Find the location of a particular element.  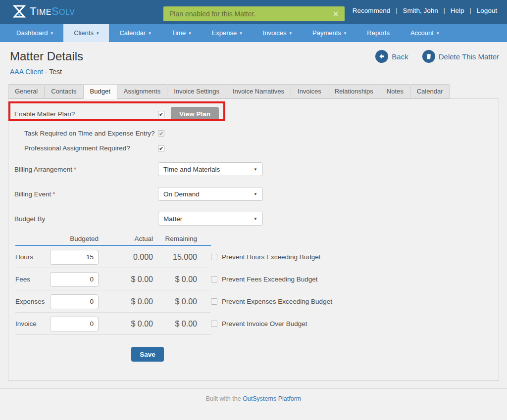

expenses-row: Expenses $ 0.00 $ 0.00 Prevent Expenses … is located at coordinates (254, 302).